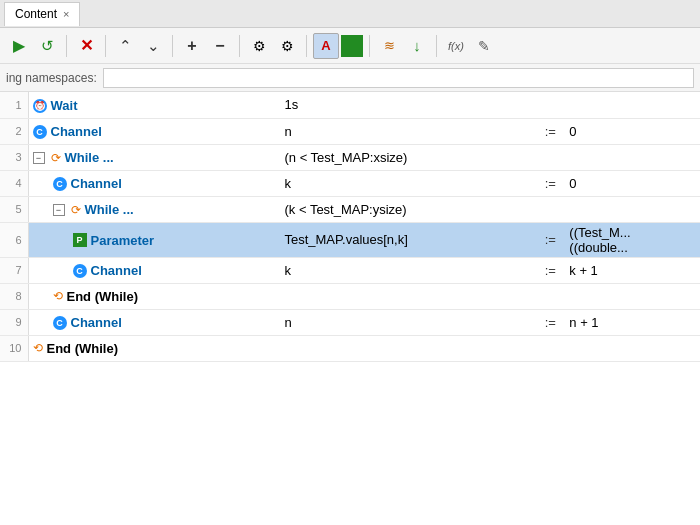 This screenshot has width=700, height=525. What do you see at coordinates (86, 46) in the screenshot?
I see `delete-btn: ✕` at bounding box center [86, 46].